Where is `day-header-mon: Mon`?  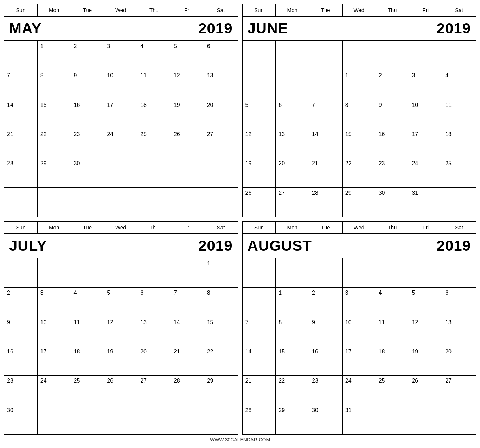 day-header-mon: Mon is located at coordinates (293, 227).